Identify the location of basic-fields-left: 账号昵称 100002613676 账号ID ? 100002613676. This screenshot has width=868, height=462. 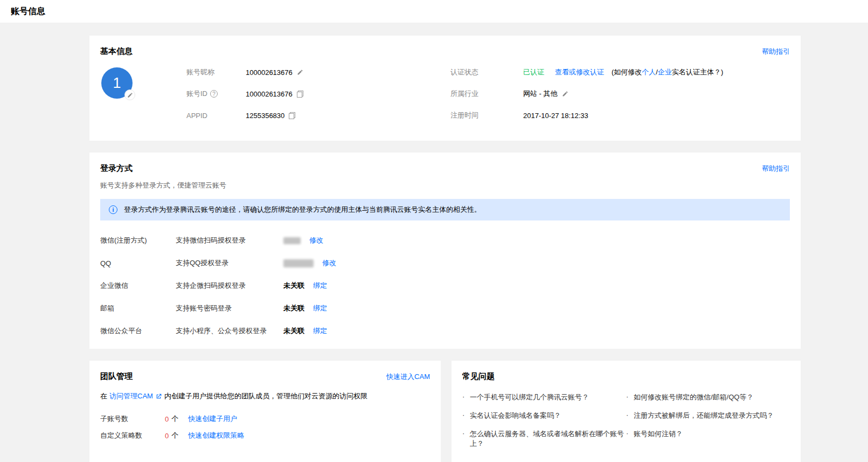
(318, 98).